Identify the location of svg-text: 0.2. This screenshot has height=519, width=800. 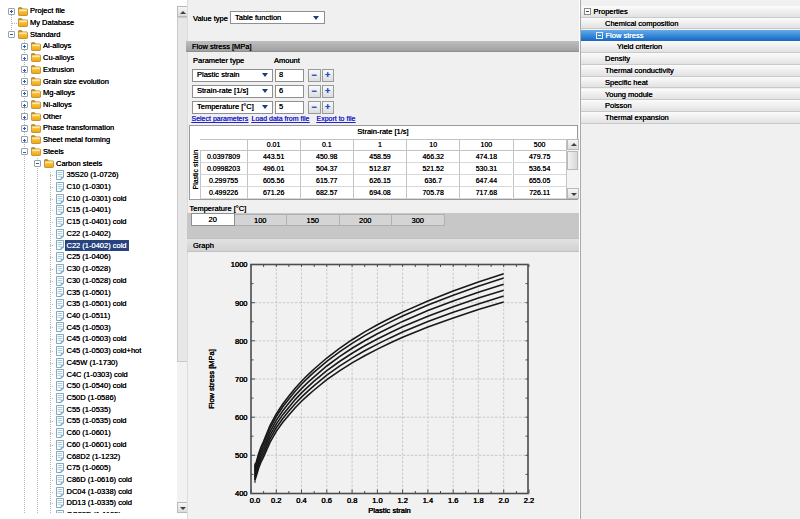
(276, 500).